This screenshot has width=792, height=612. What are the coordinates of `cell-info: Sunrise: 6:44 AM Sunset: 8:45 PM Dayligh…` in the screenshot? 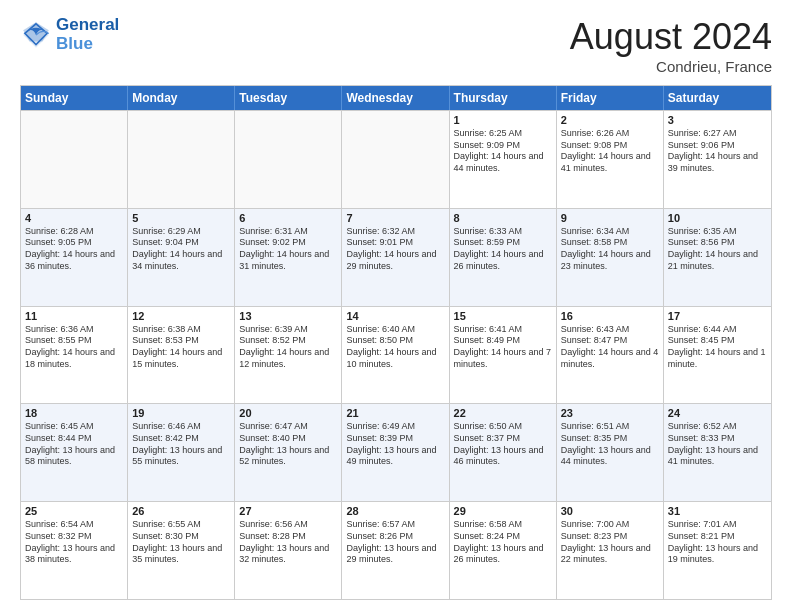 It's located at (718, 348).